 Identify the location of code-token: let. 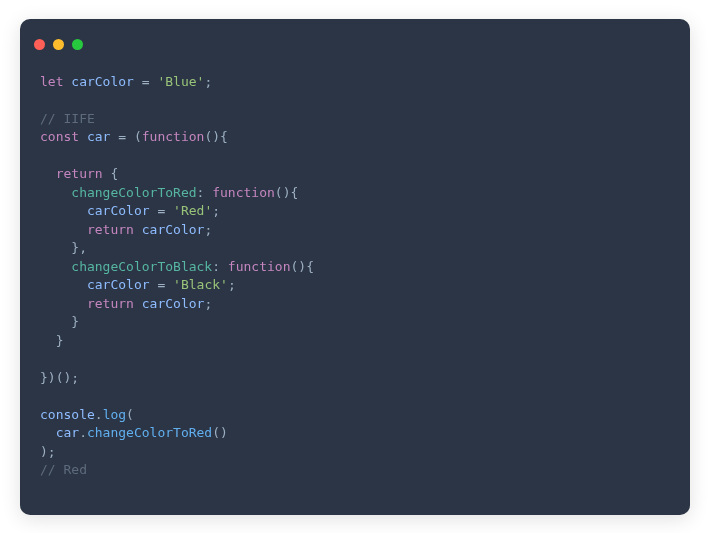
(52, 82).